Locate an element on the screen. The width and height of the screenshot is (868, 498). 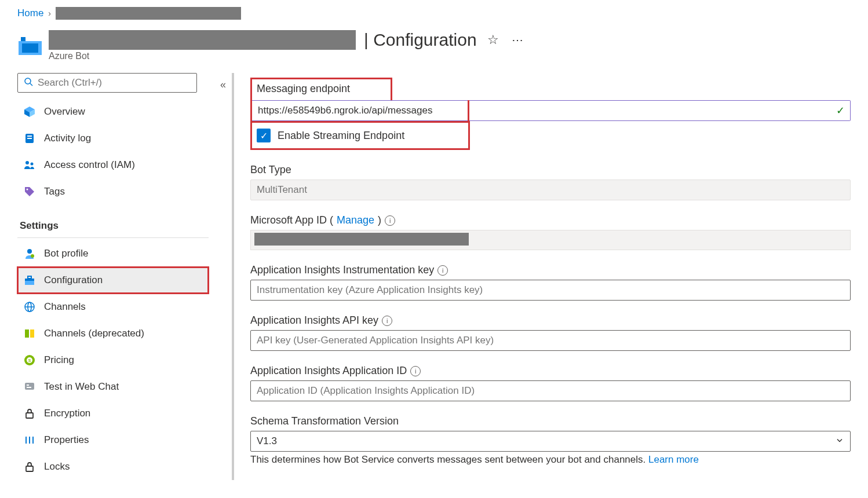
sidebar-item-label: Access control (IAM) is located at coordinates (89, 165).